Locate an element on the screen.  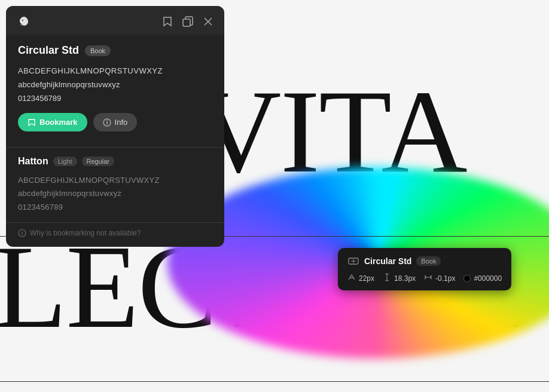
font1-section: Circular Std Book ABCDEFGHIJKLMNOPQRSTUV… is located at coordinates (115, 87).